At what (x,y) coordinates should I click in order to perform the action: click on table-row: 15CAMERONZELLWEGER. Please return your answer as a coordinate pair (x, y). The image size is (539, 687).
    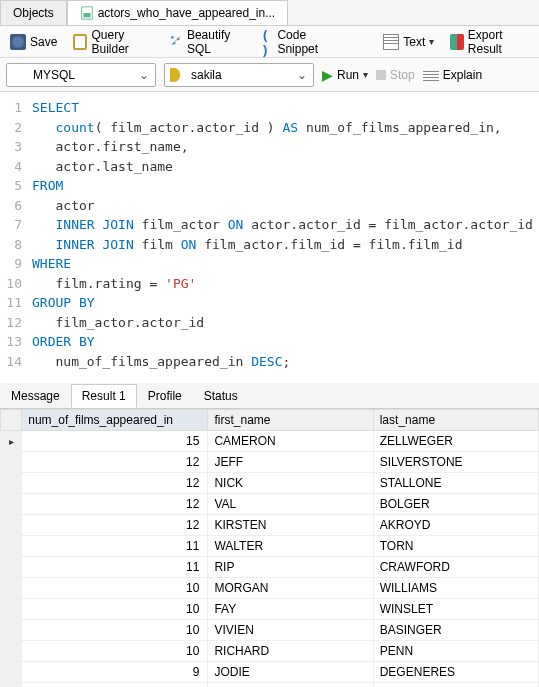
    Looking at the image, I should click on (270, 442).